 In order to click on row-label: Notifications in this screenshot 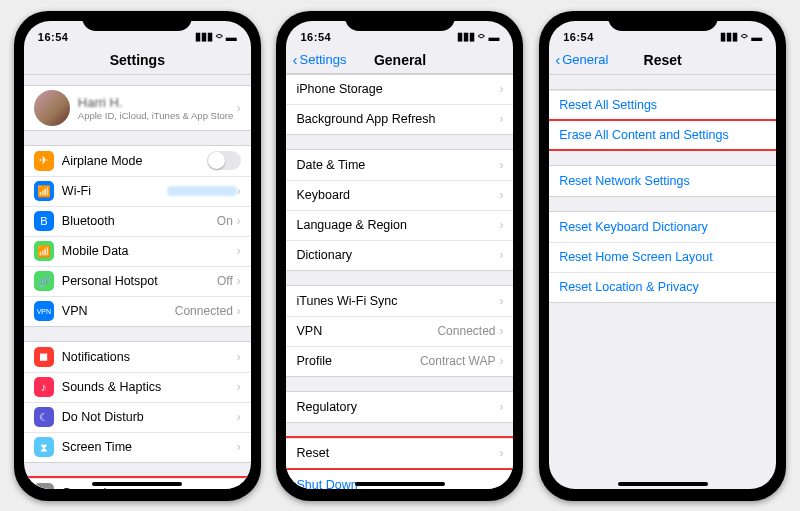, I will do `click(150, 357)`.